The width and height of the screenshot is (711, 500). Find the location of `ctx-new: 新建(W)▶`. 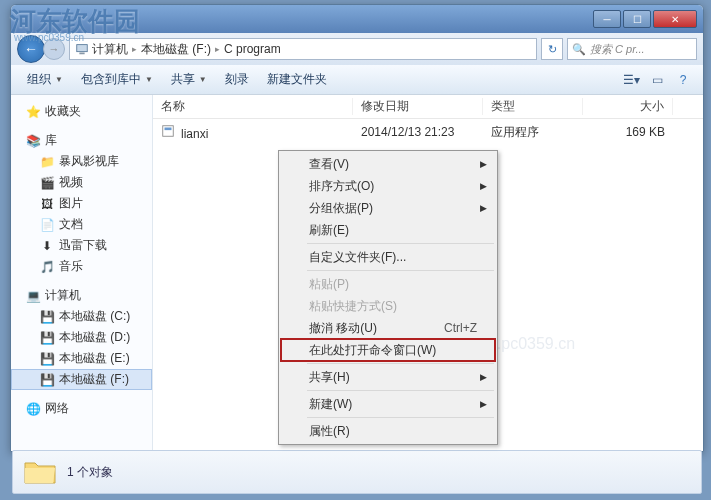

ctx-new: 新建(W)▶ is located at coordinates (388, 404).